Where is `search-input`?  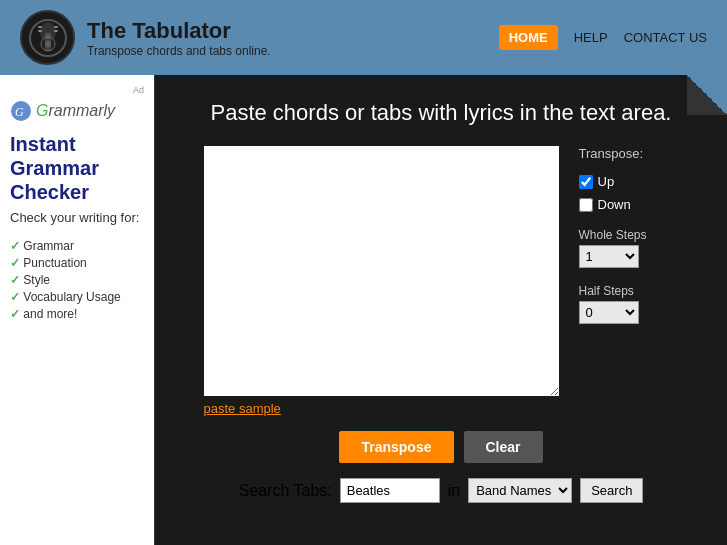
search-input is located at coordinates (390, 490).